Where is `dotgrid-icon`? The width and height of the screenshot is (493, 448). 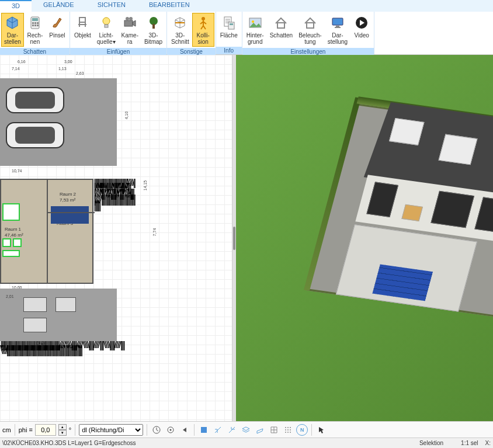
dotgrid-icon is located at coordinates (288, 430).